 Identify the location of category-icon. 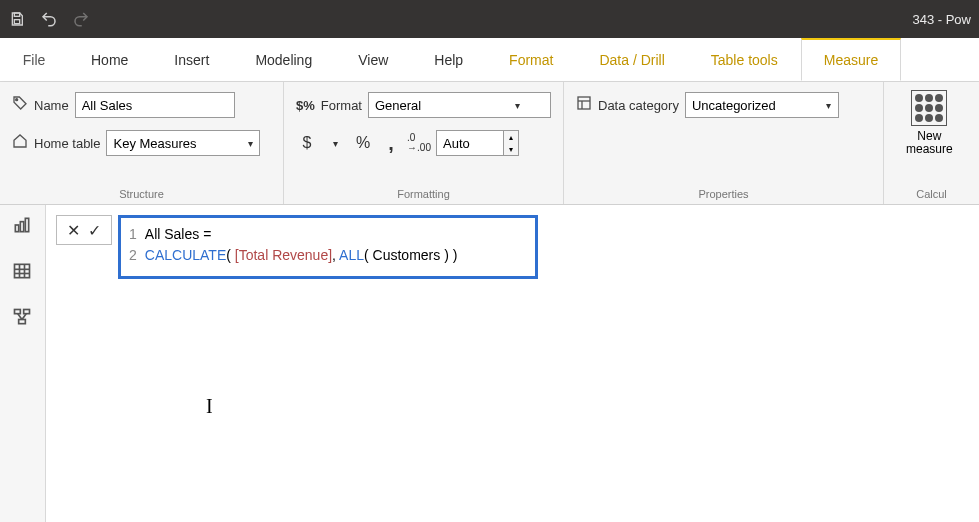
(584, 105).